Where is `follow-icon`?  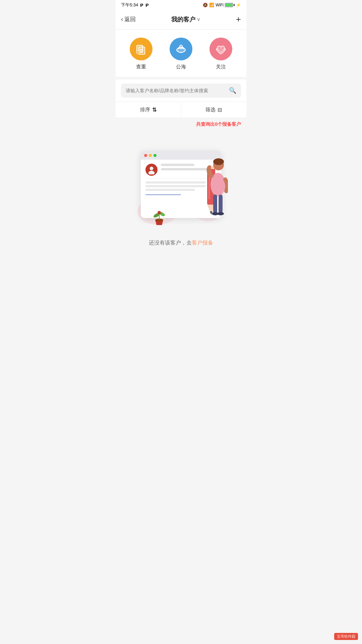
follow-icon is located at coordinates (221, 49).